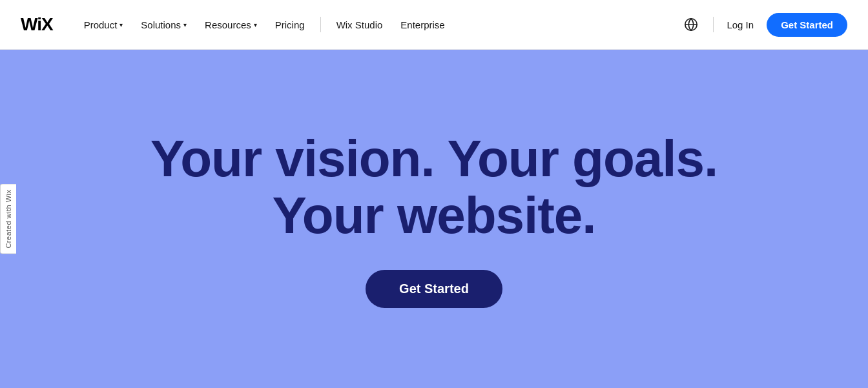  Describe the element at coordinates (434, 159) in the screenshot. I see `hero-headline-line1: Your vision. Your goals.` at that location.